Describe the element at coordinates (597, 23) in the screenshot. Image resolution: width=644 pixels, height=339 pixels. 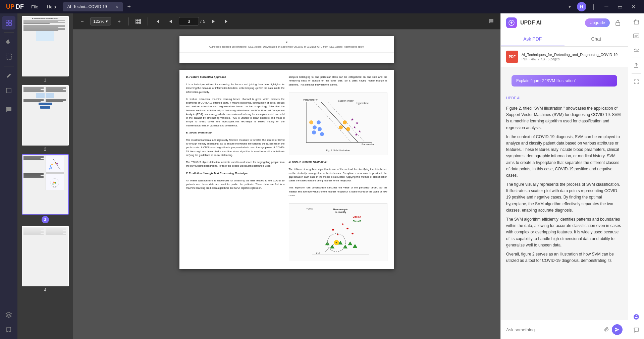
I see `upgrade-button: Upgrade` at that location.